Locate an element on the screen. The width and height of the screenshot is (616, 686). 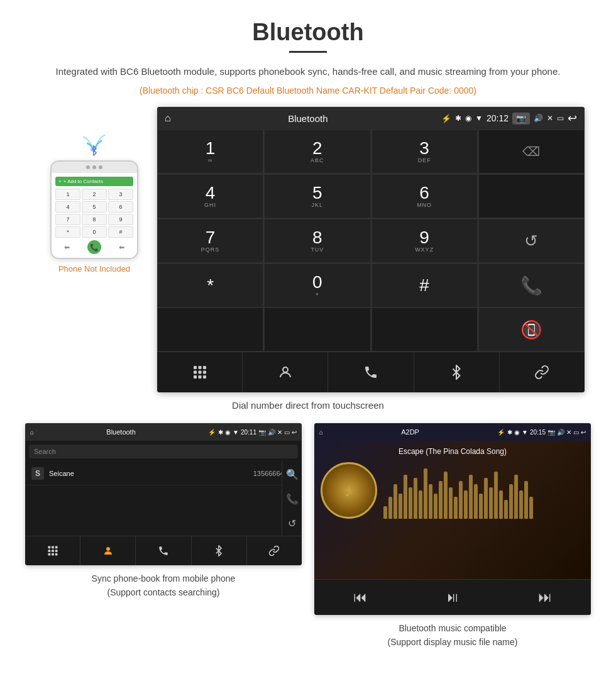
music-vol-icon: 🔊 is located at coordinates (561, 433).